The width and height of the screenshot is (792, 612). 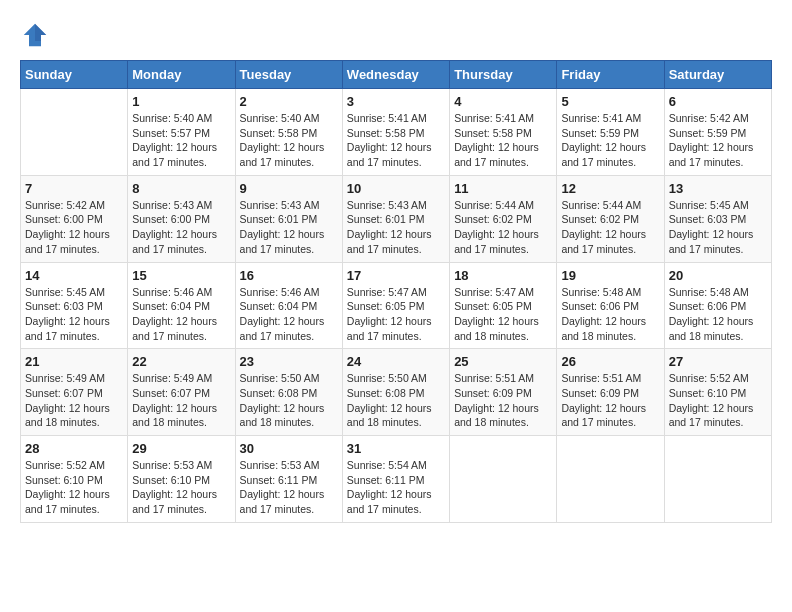 I want to click on day-number: 30, so click(x=289, y=448).